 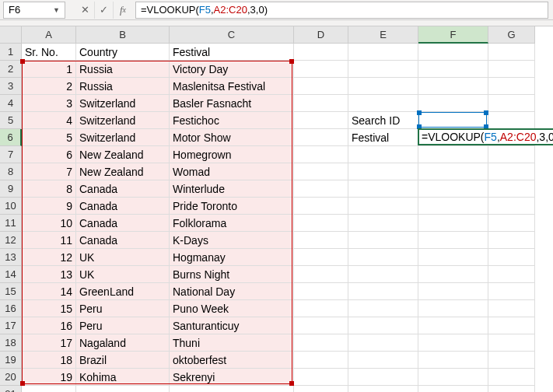 What do you see at coordinates (232, 121) in the screenshot?
I see `cell: Festichoc` at bounding box center [232, 121].